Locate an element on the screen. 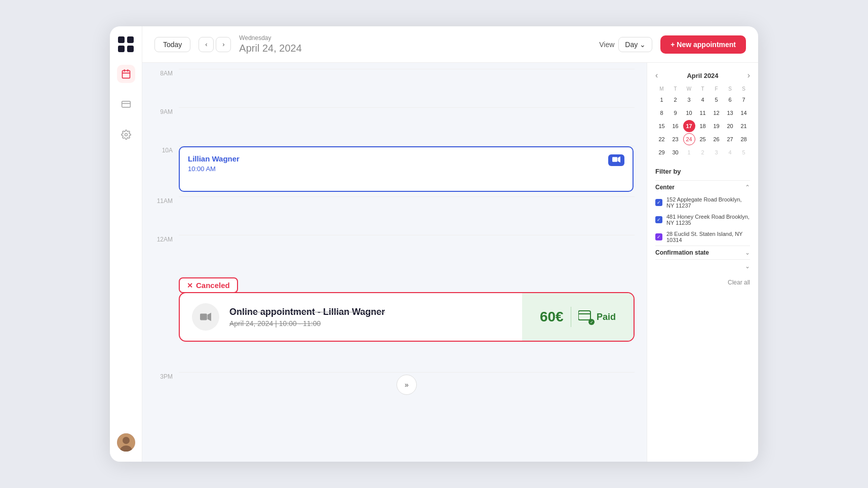 This screenshot has width=868, height=488. canceled-x-icon: ✕ is located at coordinates (190, 286).